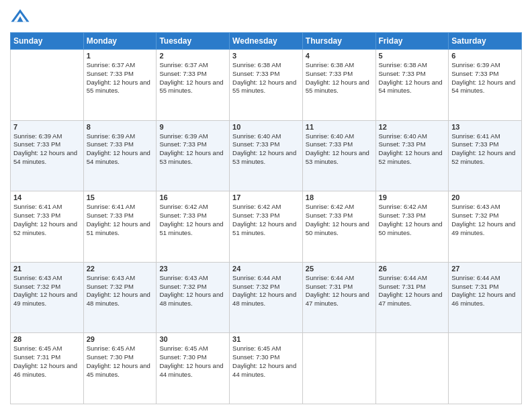 Image resolution: width=532 pixels, height=411 pixels. What do you see at coordinates (193, 156) in the screenshot?
I see `calendar-cell: 9 Sunrise: 6:39 AM Sunset: 7:33 PM Dayli…` at bounding box center [193, 156].